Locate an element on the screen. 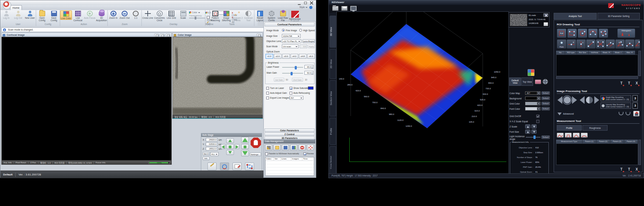 The height and width of the screenshot is (206, 644). dm-add-button is located at coordinates (277, 147).